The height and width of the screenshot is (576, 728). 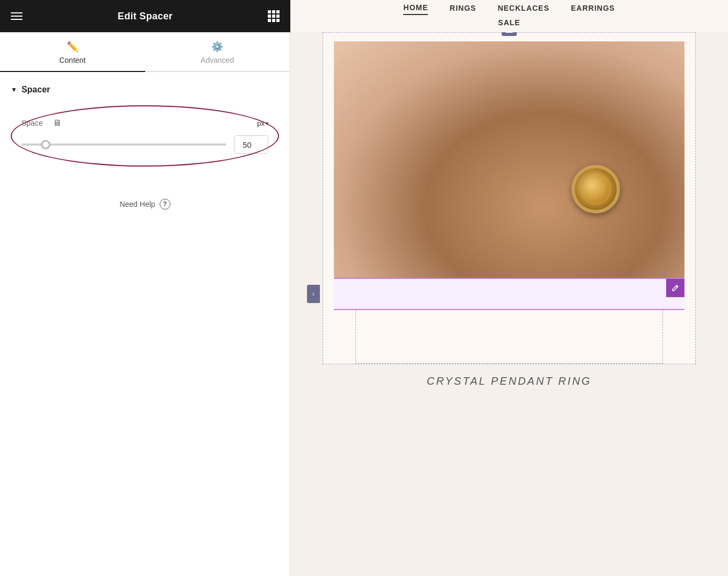 What do you see at coordinates (137, 204) in the screenshot?
I see `need-help-label: Need Help` at bounding box center [137, 204].